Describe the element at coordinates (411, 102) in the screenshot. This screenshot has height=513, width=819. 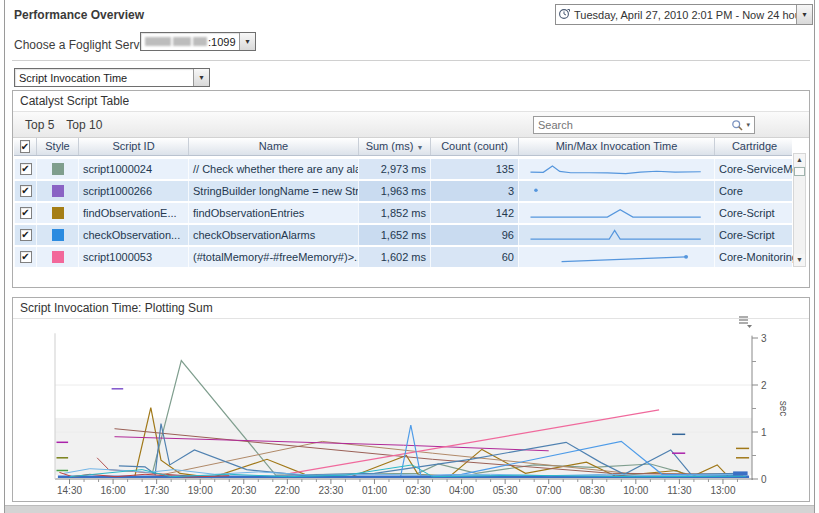
I see `table-panel-title: Catalyst Script Table` at that location.